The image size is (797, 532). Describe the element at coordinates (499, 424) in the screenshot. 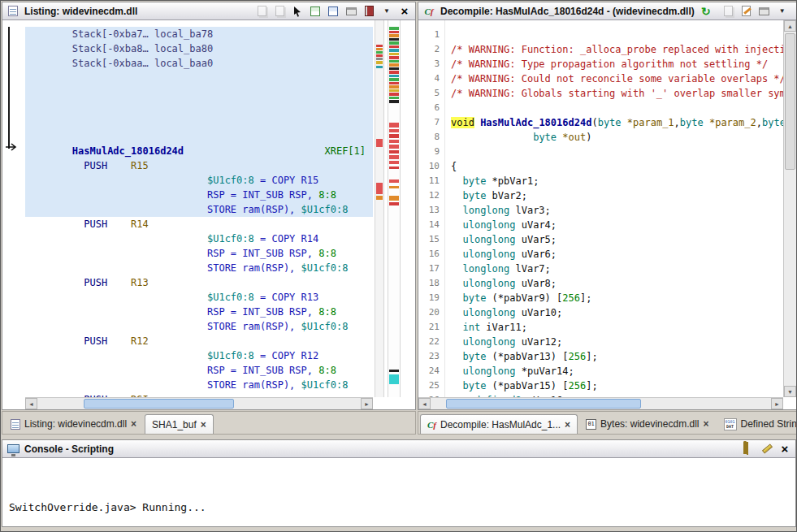

I see `tab-decompile: Cf Decompile: HasMulAdc_1... ×` at that location.